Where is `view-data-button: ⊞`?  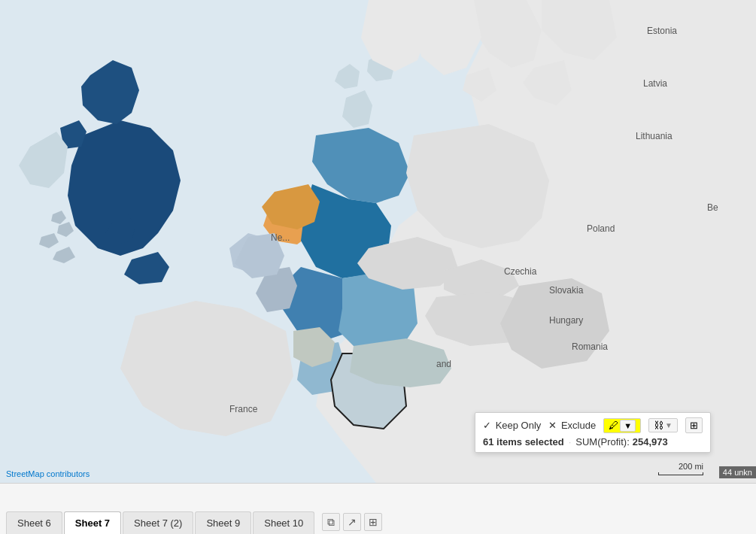 view-data-button: ⊞ is located at coordinates (694, 426).